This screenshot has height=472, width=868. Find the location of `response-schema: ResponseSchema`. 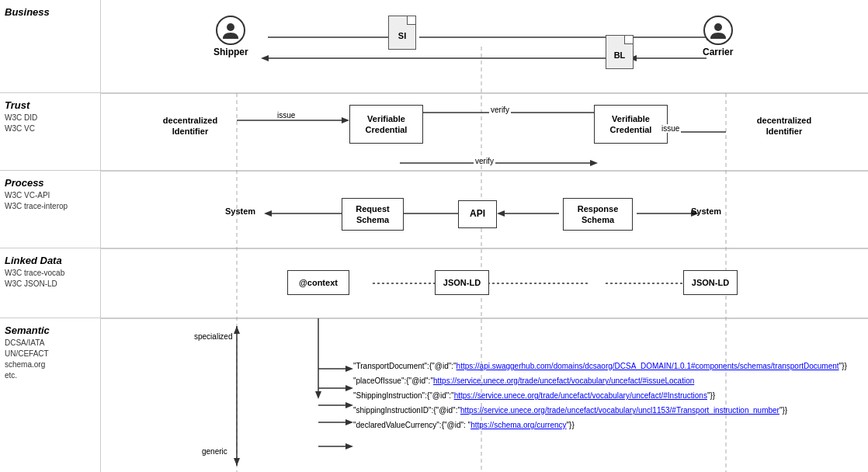

response-schema: ResponseSchema is located at coordinates (598, 214).